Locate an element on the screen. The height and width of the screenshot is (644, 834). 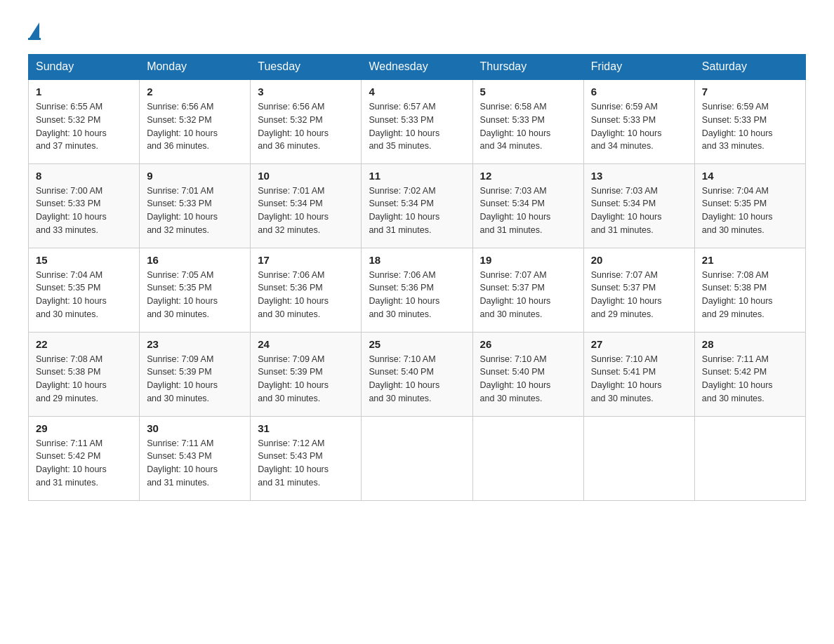
calendar-day-cell: 19 Sunrise: 7:07 AMSunset: 5:37 PMDaylig… is located at coordinates (528, 290).